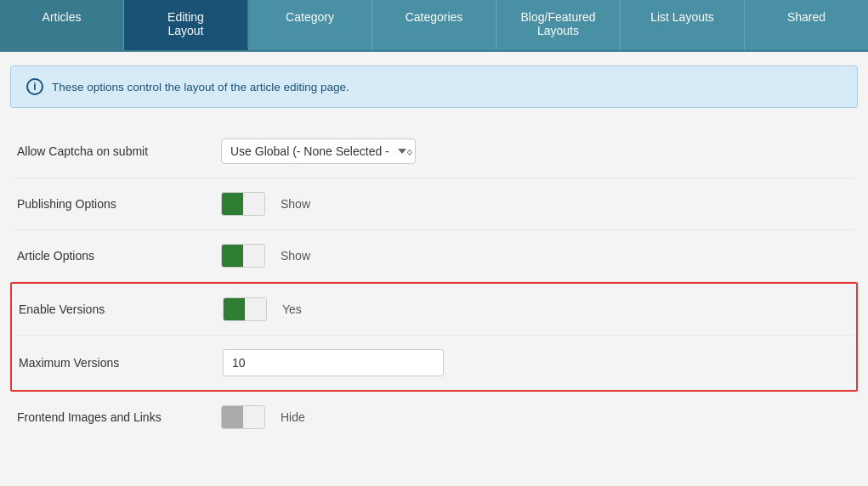 The width and height of the screenshot is (868, 486). I want to click on maximum-versions-row: Maximum Versions, so click(434, 363).